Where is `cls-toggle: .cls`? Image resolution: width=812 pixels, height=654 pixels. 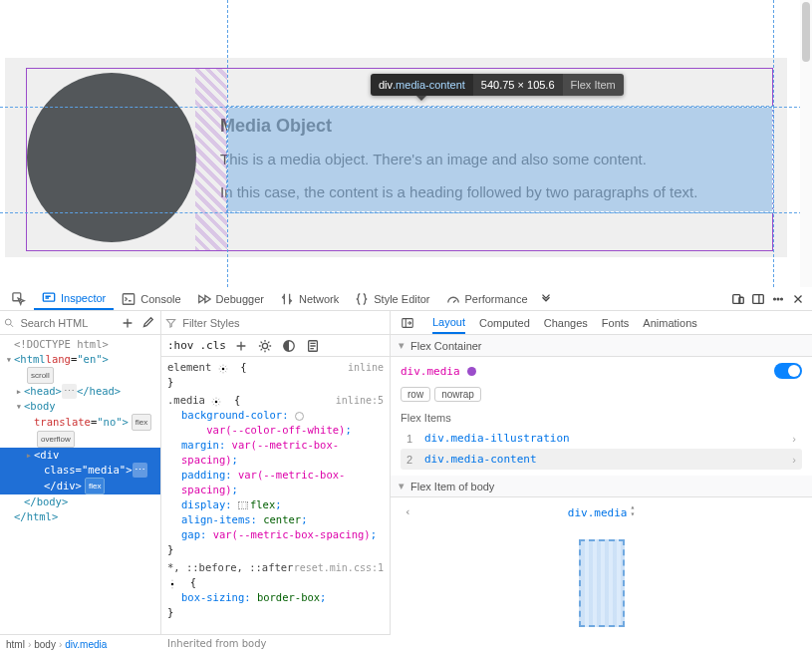
cls-toggle: .cls is located at coordinates (213, 345).